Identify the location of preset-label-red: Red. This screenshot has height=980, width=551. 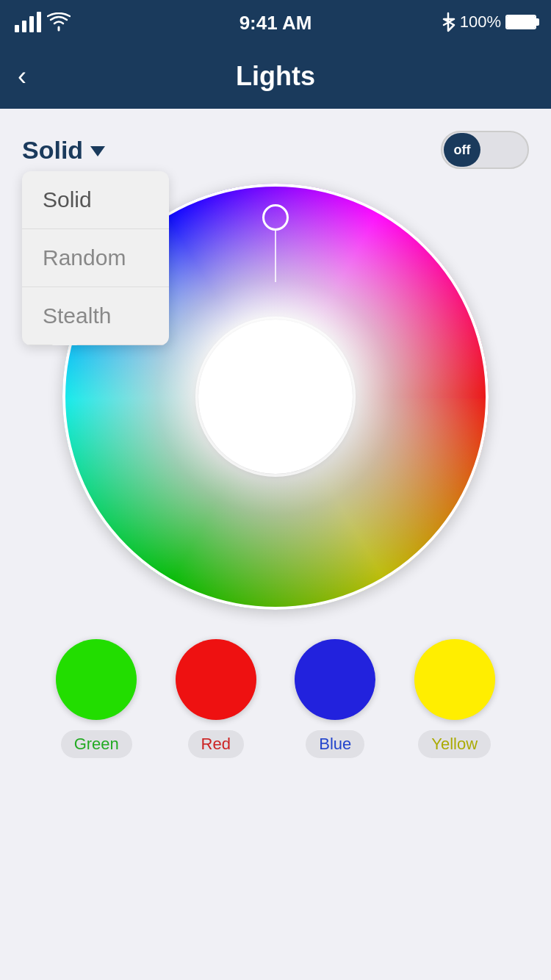
(216, 743).